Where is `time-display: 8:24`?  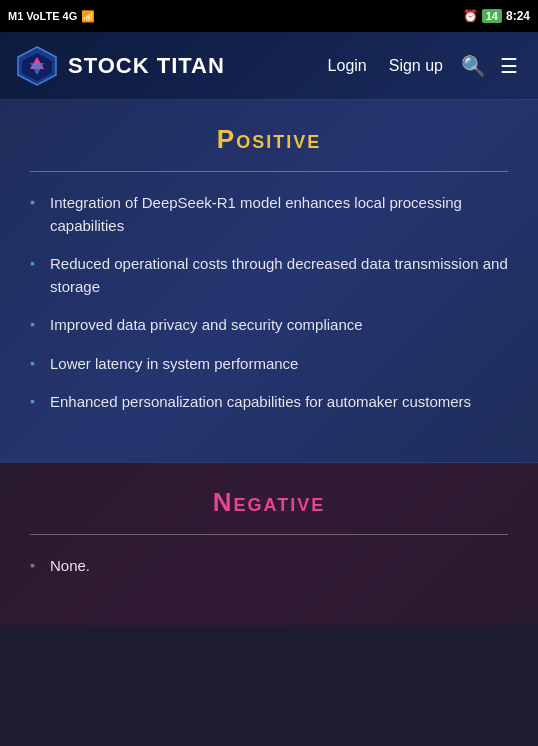
time-display: 8:24 is located at coordinates (518, 16).